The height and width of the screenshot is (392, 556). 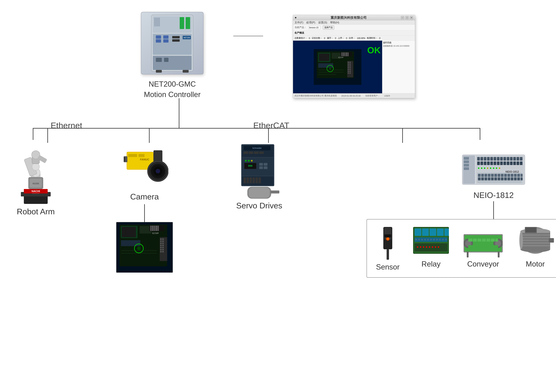 I want to click on ethernet-label: Ethernet, so click(x=66, y=125).